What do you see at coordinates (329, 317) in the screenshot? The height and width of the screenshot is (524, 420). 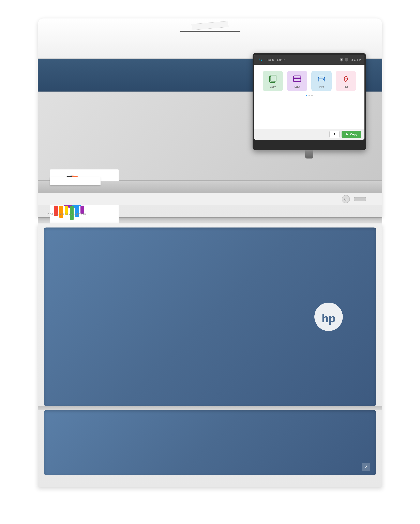 I see `hp-logo: hp` at bounding box center [329, 317].